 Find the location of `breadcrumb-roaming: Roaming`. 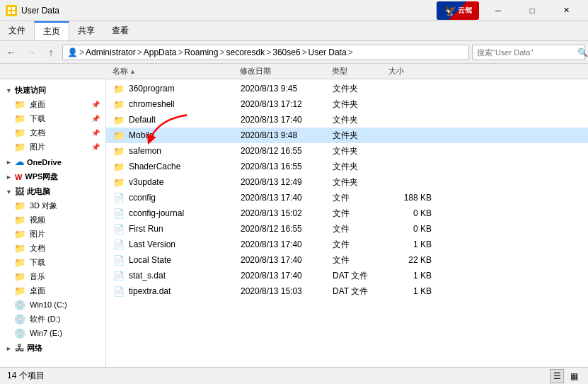

breadcrumb-roaming: Roaming is located at coordinates (201, 52).